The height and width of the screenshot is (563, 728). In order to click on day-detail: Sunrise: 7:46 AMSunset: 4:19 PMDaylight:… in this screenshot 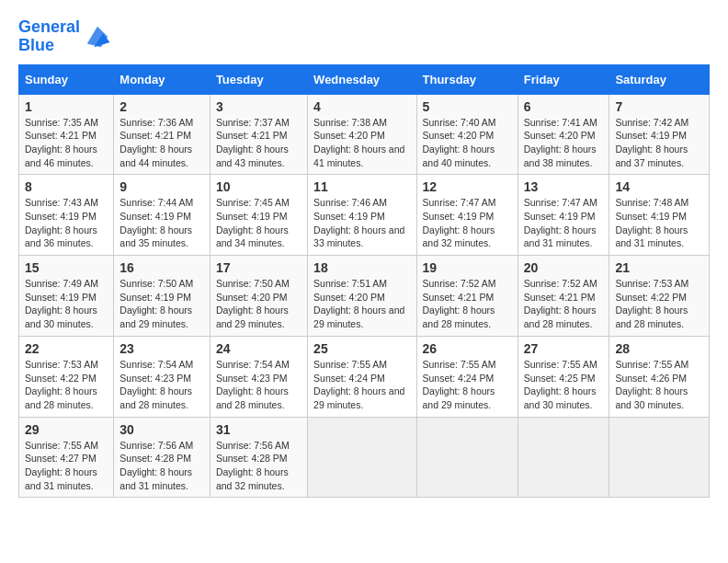, I will do `click(362, 223)`.